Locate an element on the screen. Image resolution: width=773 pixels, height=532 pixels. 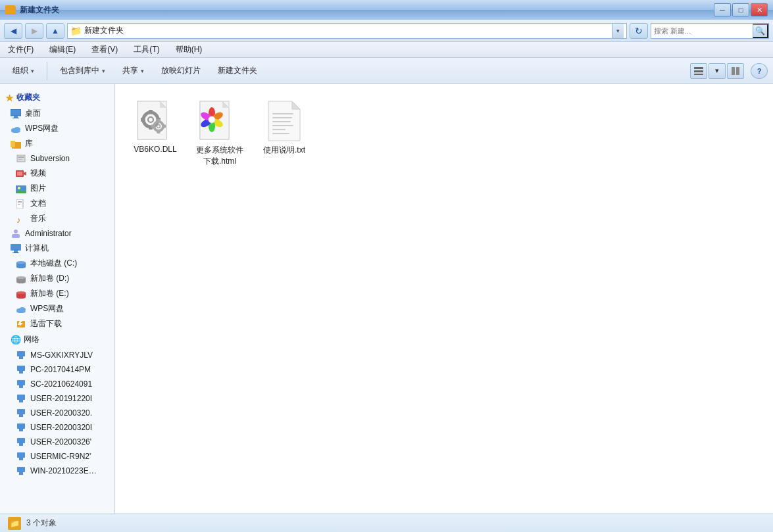
back-button: ◀ is located at coordinates (13, 31).